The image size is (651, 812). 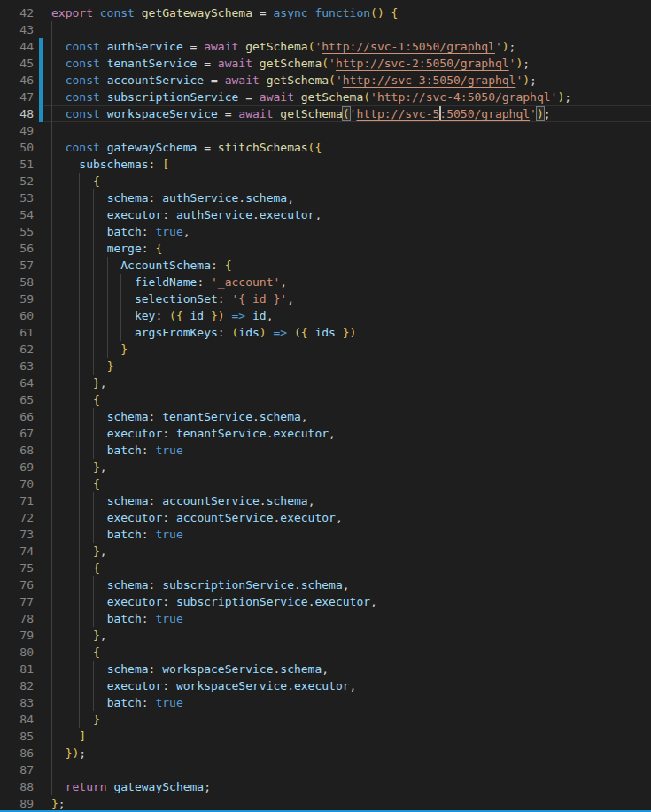 I want to click on code-text: selectionSet: '{ id }',, so click(x=347, y=299).